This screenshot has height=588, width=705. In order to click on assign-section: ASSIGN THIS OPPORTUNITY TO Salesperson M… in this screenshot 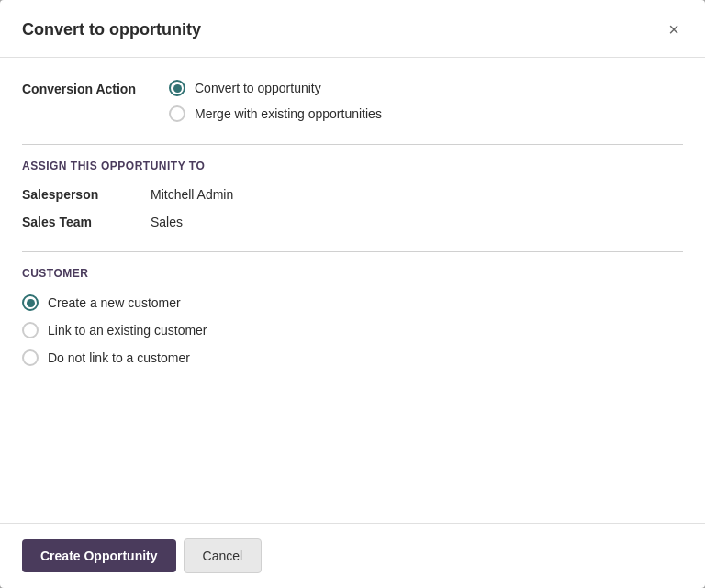, I will do `click(352, 187)`.